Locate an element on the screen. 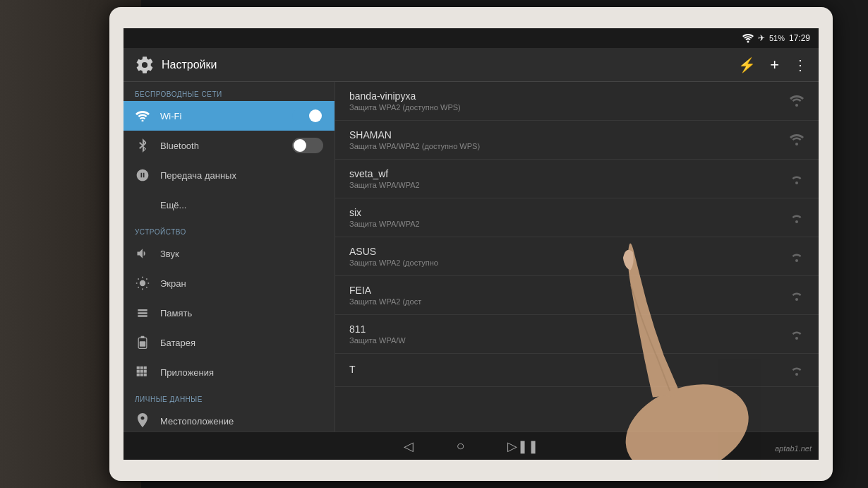 This screenshot has width=868, height=488. wifi-network-item: 811 Защита WPA/W is located at coordinates (577, 335).